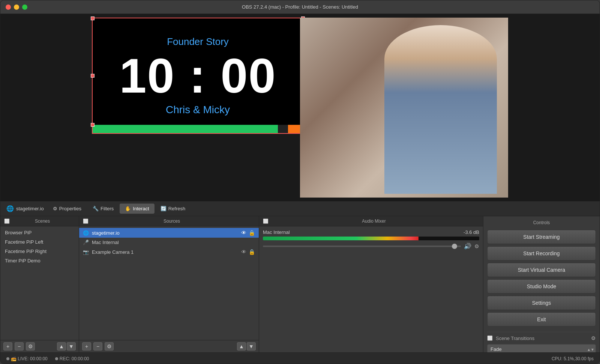 The height and width of the screenshot is (364, 600). I want to click on scene-transitions-label: Scene Transitions, so click(515, 338).